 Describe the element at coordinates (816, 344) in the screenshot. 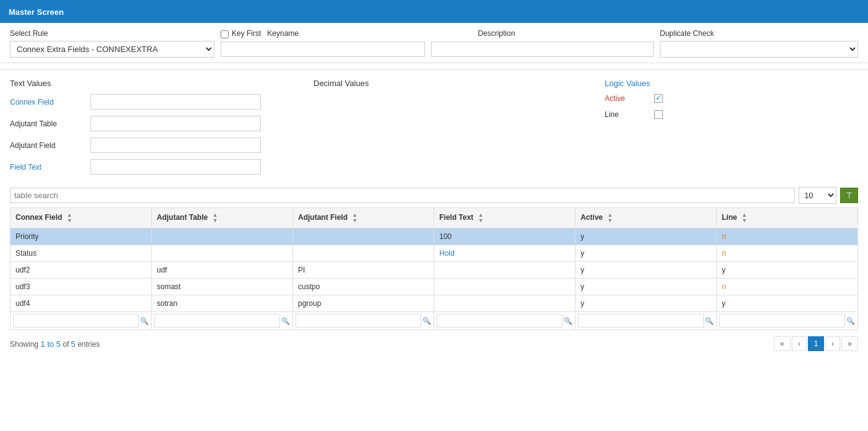

I see `pagination-controls: « ‹ 1 › »` at that location.